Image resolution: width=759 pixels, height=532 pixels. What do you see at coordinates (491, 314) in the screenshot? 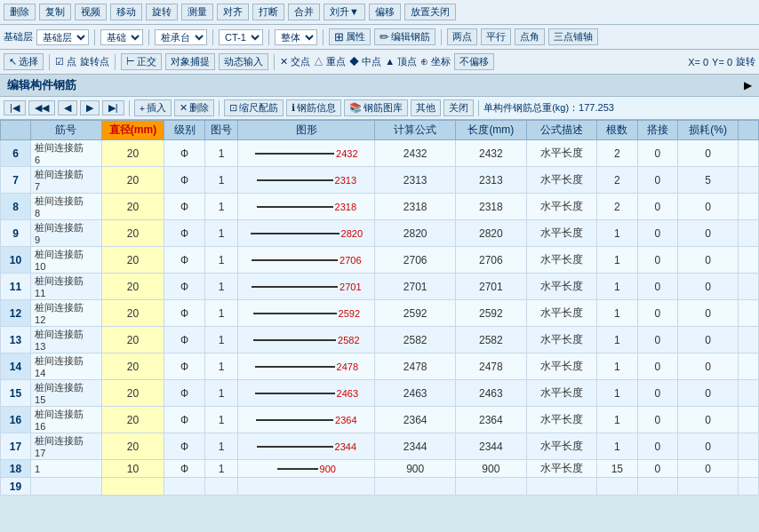
I see `length: 2592` at bounding box center [491, 314].